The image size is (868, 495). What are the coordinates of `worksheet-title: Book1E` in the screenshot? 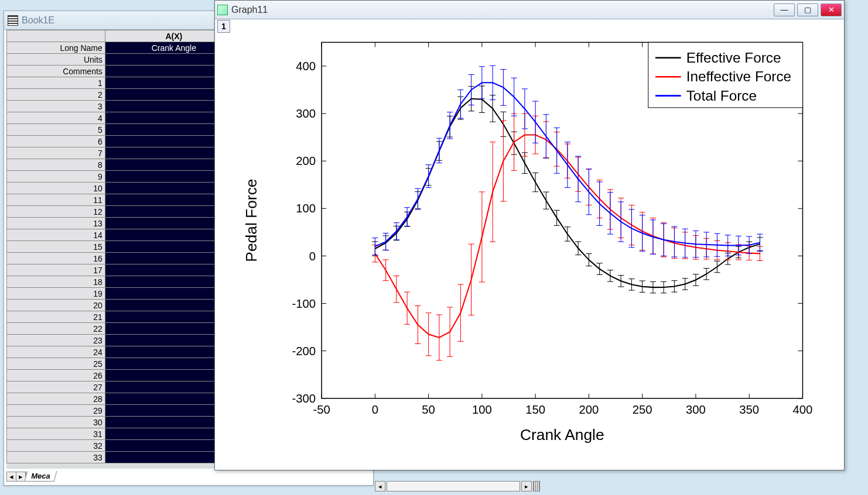 It's located at (38, 20).